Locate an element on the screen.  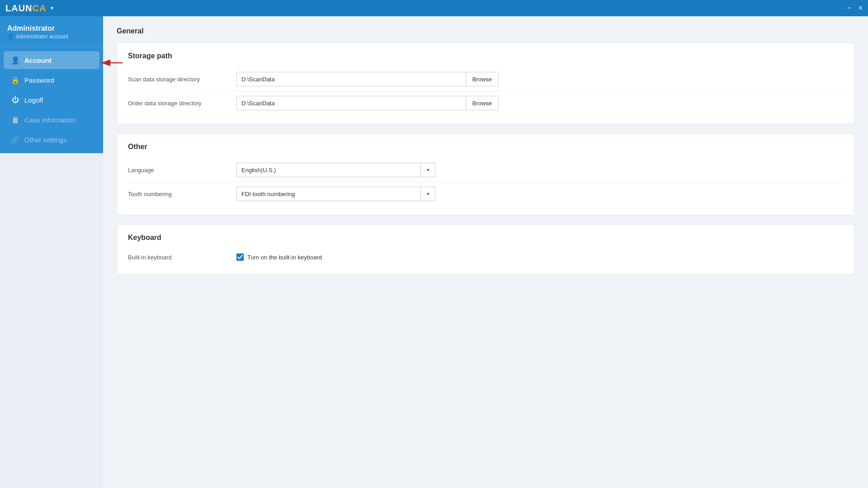
language-dropdown-arrow: ▾ is located at coordinates (428, 170).